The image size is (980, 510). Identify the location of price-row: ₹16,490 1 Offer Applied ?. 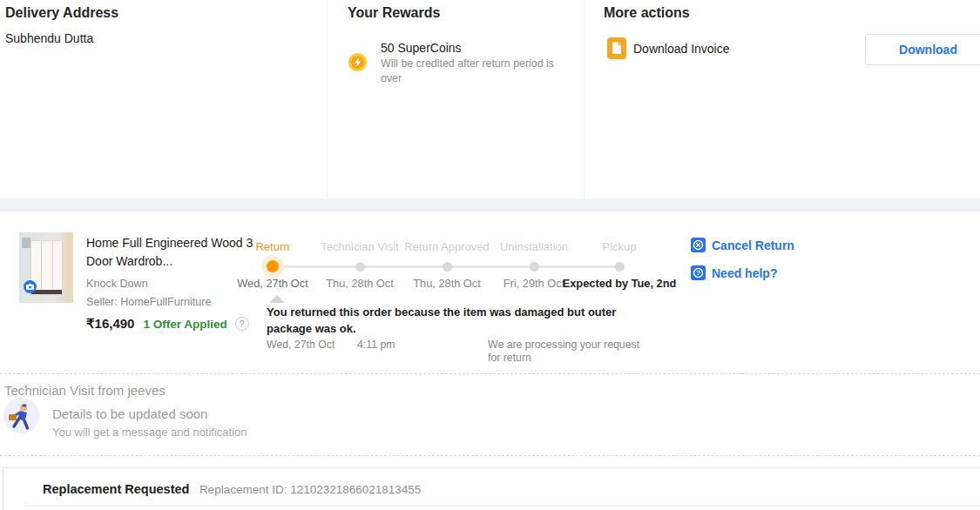
(167, 324).